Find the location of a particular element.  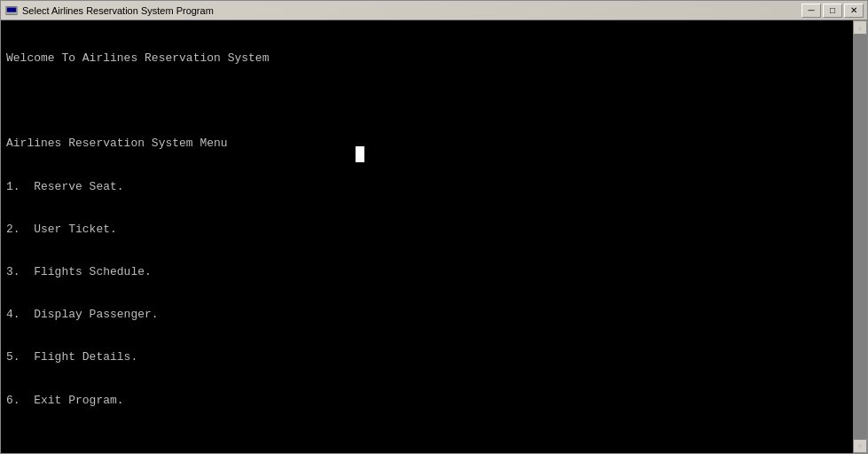

prompt-line: Choose One: is located at coordinates (434, 444).